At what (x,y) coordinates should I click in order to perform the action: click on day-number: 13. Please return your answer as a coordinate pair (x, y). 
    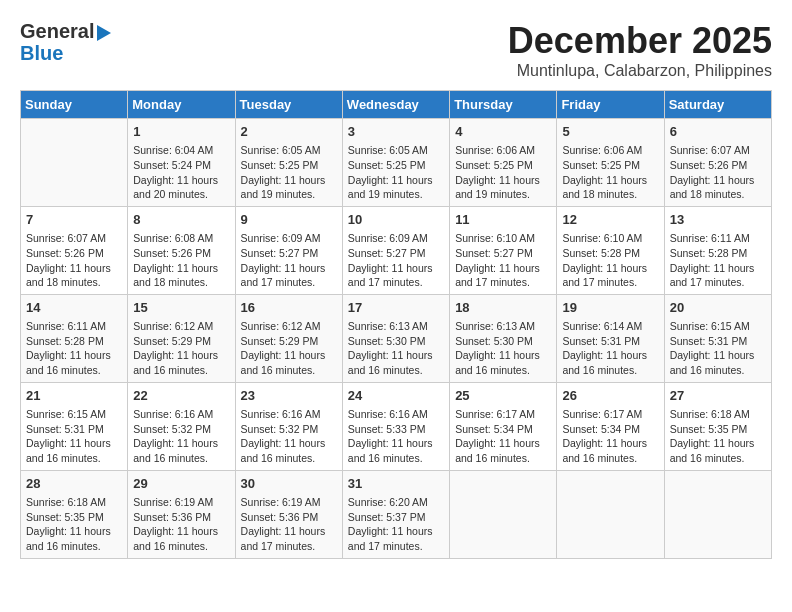
    Looking at the image, I should click on (718, 220).